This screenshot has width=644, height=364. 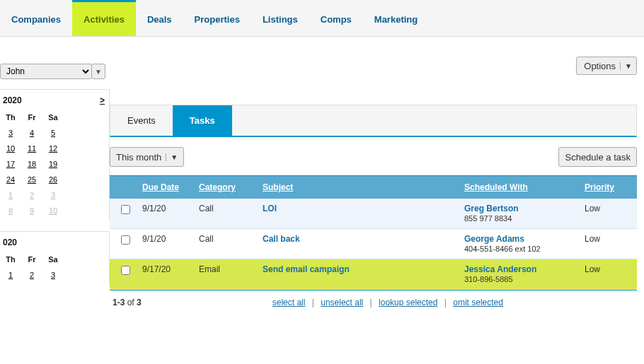 What do you see at coordinates (202, 120) in the screenshot?
I see `subtab-tasks: Tasks` at bounding box center [202, 120].